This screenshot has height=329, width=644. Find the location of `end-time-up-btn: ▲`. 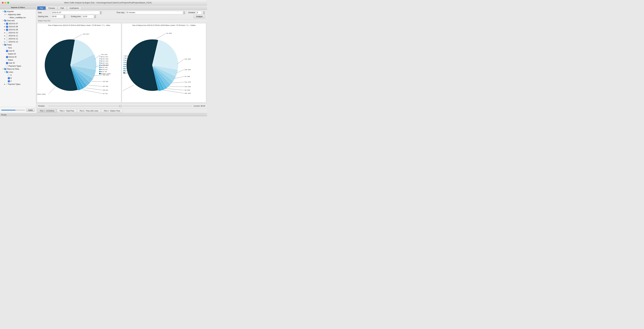

end-time-up-btn: ▲ is located at coordinates (95, 16).